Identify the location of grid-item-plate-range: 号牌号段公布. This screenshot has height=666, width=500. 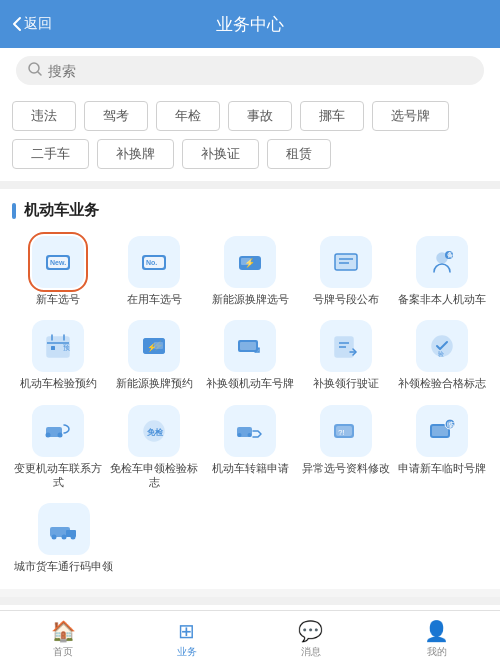
(346, 271).